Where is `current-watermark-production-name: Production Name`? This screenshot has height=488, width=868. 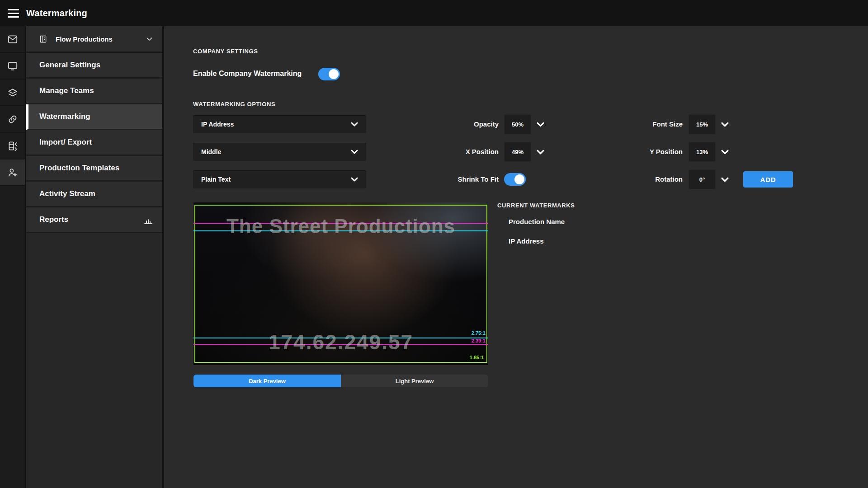 current-watermark-production-name: Production Name is located at coordinates (537, 221).